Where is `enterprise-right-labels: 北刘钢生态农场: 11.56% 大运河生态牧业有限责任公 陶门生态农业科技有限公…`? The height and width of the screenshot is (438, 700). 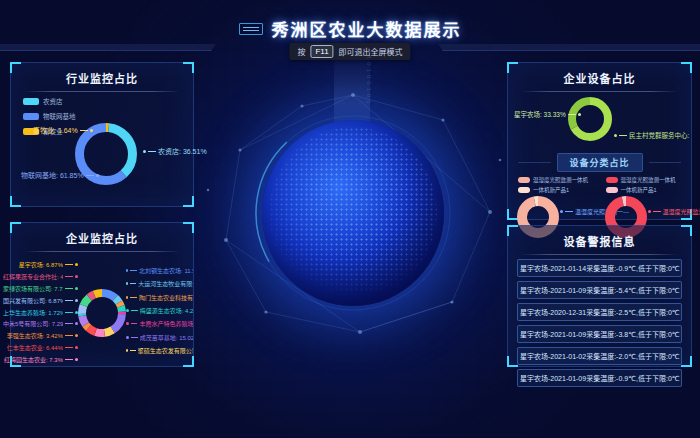 enterprise-right-labels: 北刘钢生态农场: 11.56% 大运河生态牧业有限责任公 陶门生态农业科技有限公… is located at coordinates (160, 313).